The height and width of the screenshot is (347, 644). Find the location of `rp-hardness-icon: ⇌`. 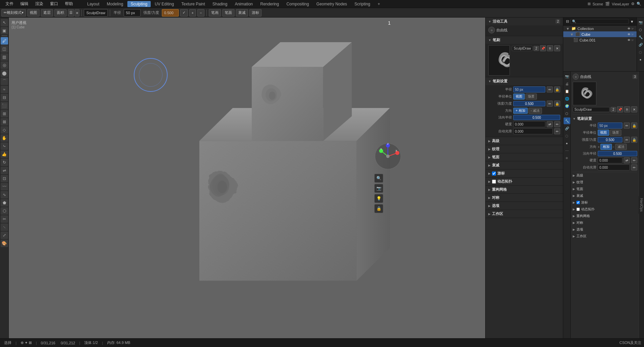

rp-hardness-icon: ⇌ is located at coordinates (627, 160).